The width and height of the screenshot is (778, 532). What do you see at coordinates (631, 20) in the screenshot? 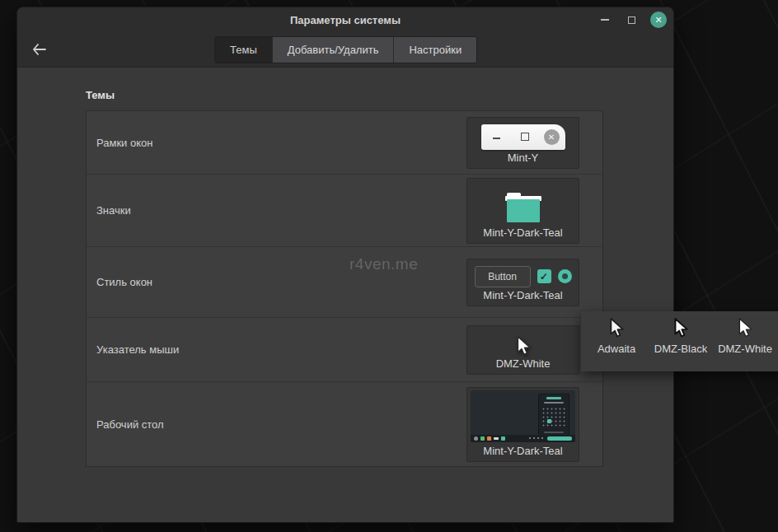
I see `maximize-button` at bounding box center [631, 20].